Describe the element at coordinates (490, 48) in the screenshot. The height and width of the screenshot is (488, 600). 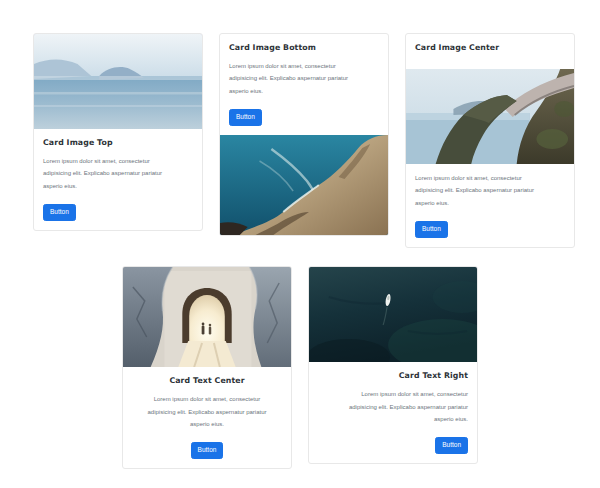
I see `card-title: Card Image Center` at that location.